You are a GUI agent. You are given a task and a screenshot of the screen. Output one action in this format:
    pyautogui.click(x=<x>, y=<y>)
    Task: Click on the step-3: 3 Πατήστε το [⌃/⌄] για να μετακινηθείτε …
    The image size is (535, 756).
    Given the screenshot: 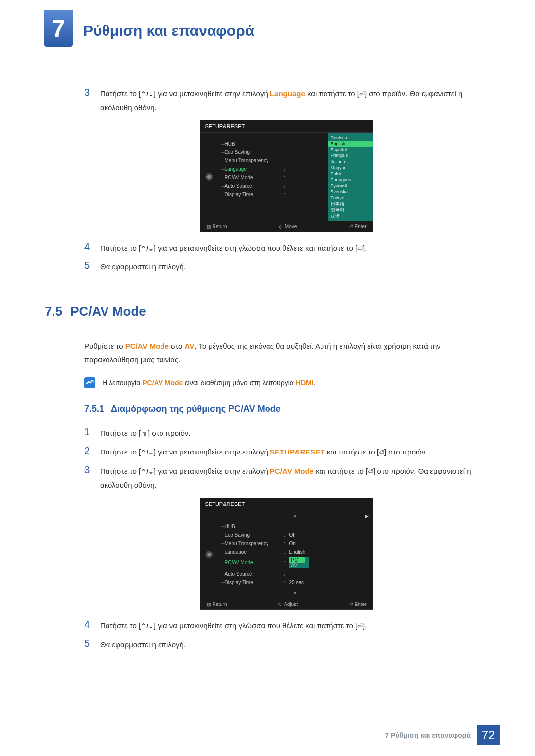 What is the action you would take?
    pyautogui.click(x=286, y=478)
    